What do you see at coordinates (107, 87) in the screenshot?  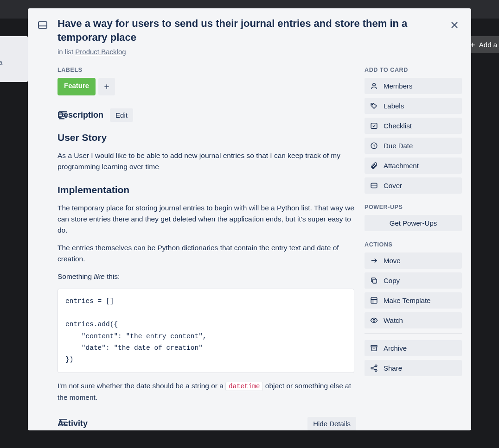 I see `add-label-button` at bounding box center [107, 87].